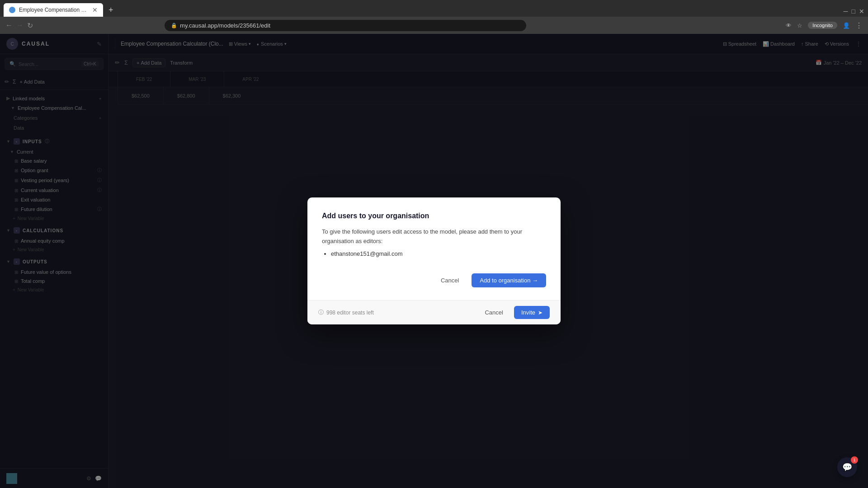 The width and height of the screenshot is (868, 488). I want to click on lock-icon: 🔒, so click(174, 25).